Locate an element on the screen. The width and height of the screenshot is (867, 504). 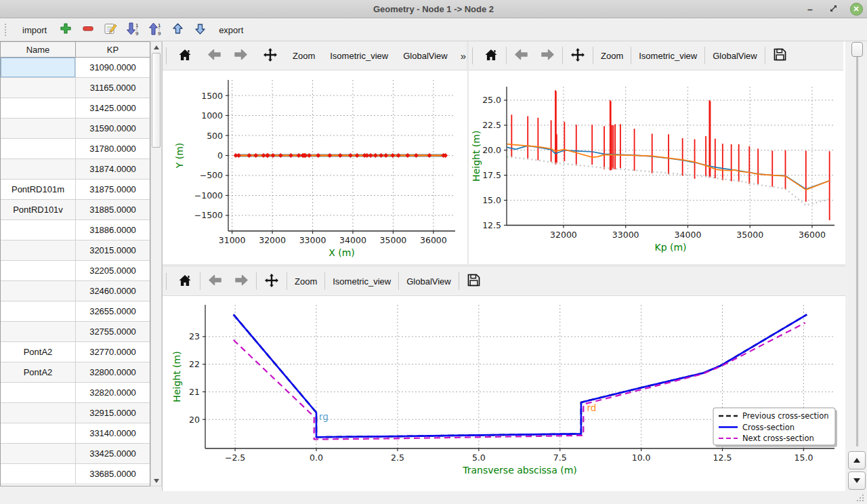
table-row: 32755.0000 is located at coordinates (75, 332).